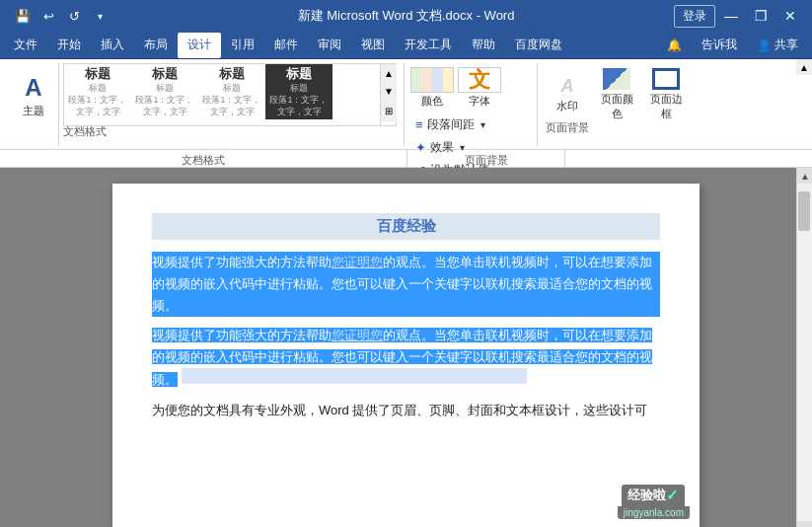 The image size is (812, 527). I want to click on quick-access-toolbar: 💾 ↩ ↺ ▾, so click(61, 16).